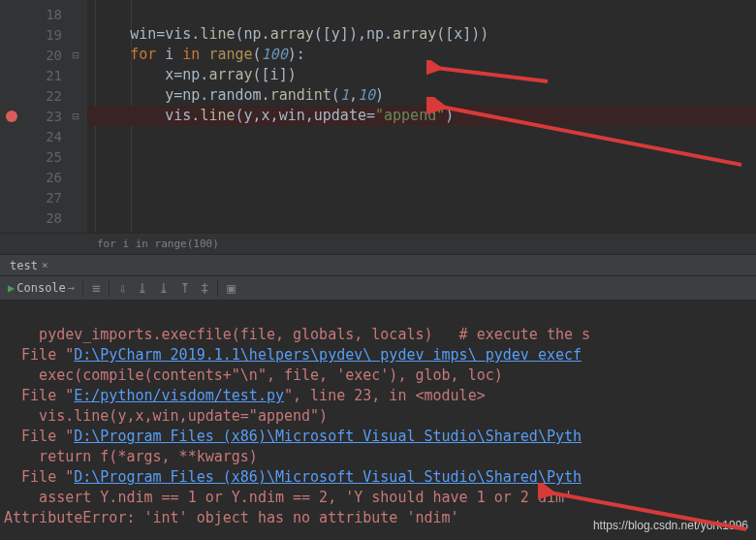 Image resolution: width=756 pixels, height=540 pixels. What do you see at coordinates (54, 116) in the screenshot?
I see `line-number: 23` at bounding box center [54, 116].